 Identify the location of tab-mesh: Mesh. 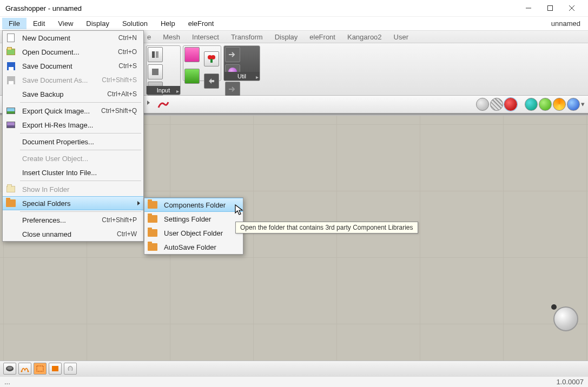
(171, 37).